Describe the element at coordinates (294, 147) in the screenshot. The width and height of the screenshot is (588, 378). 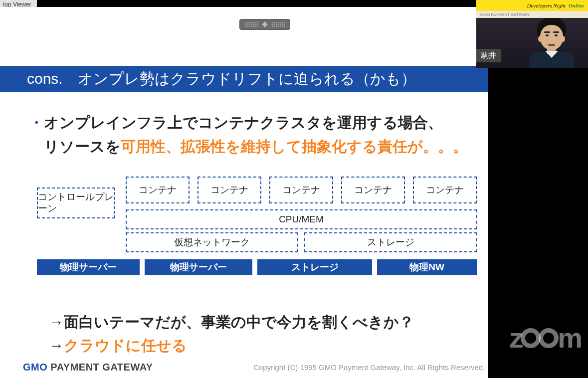
I see `body-line-2-emphasis: 可用性、拡張性を維持して抽象化する責任が。。。` at that location.